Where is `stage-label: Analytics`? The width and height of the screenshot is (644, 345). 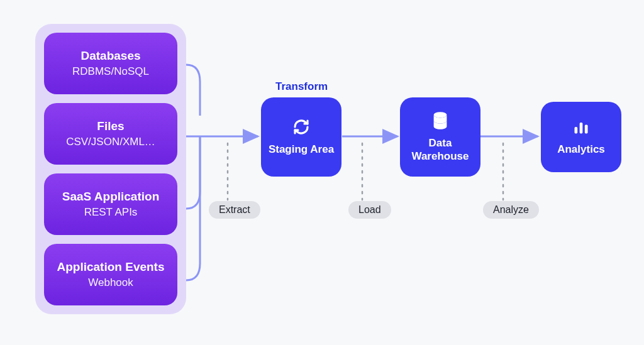
stage-label: Analytics is located at coordinates (581, 150).